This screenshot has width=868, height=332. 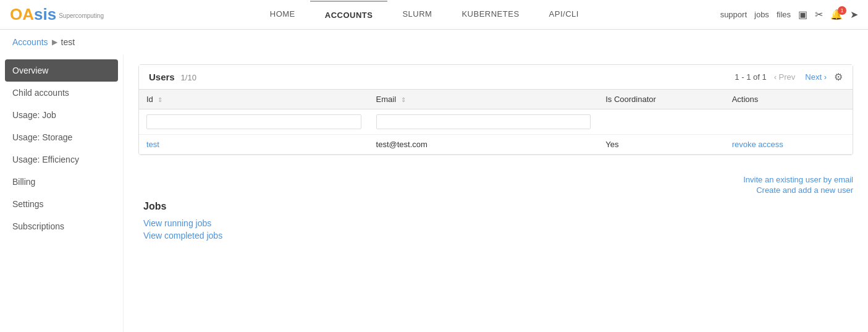 I want to click on sidebar-item-subscriptions: Subscriptions, so click(x=62, y=226).